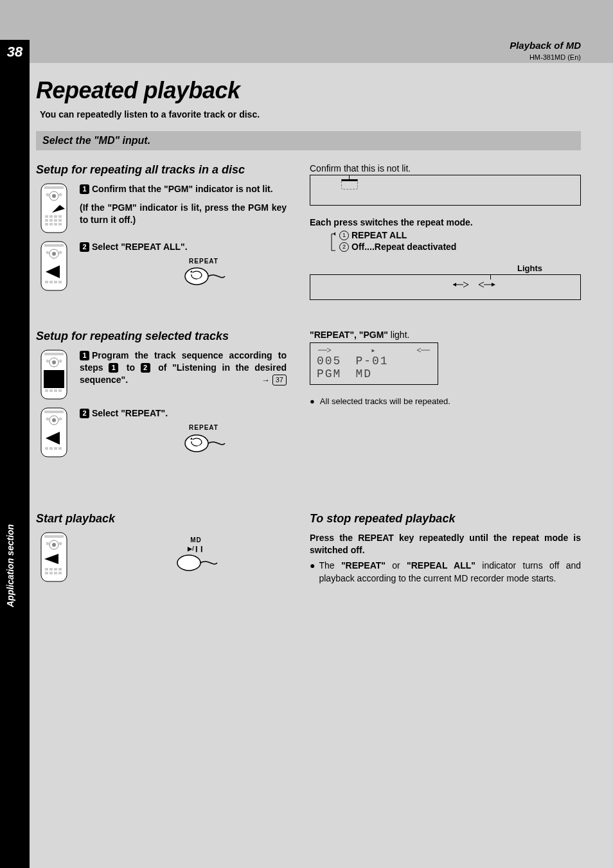 The width and height of the screenshot is (613, 868). Describe the element at coordinates (130, 368) in the screenshot. I see `sel-step1-b: to` at that location.